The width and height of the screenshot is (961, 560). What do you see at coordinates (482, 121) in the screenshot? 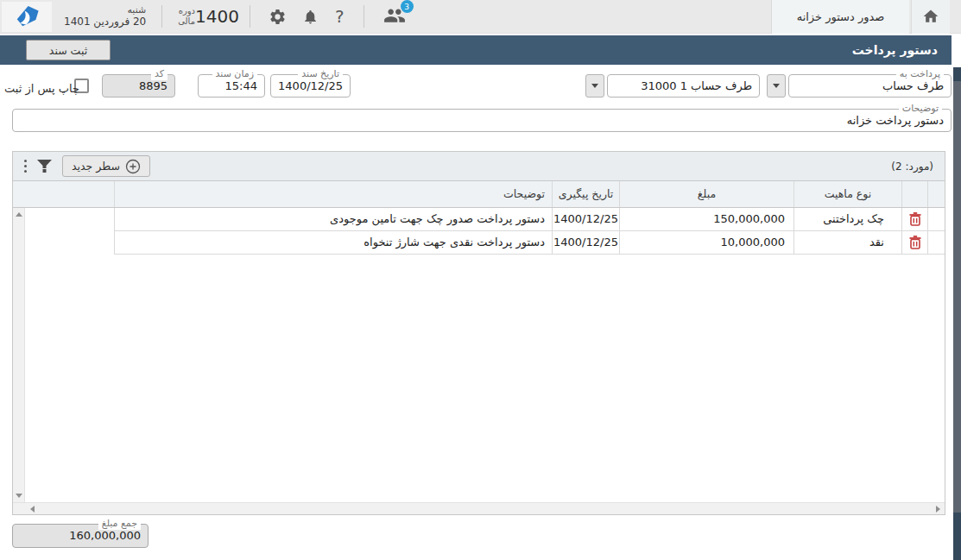
I see `description-field: توضیحات دستور پرداخت خزانه` at bounding box center [482, 121].